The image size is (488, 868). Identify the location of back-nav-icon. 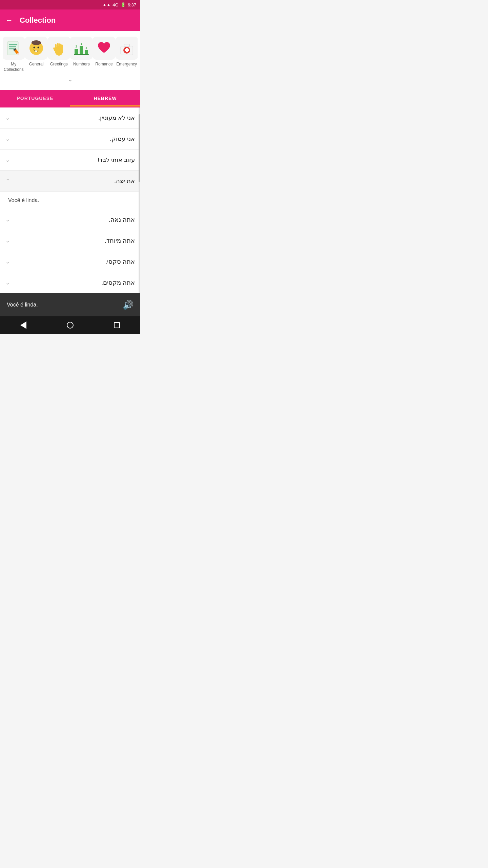
(23, 325).